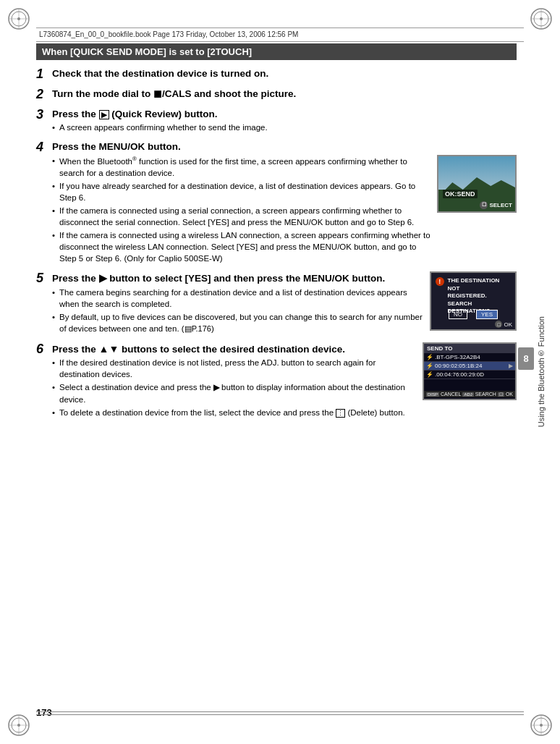  What do you see at coordinates (284, 127) in the screenshot?
I see `step-3-bullet-1: A screen appears confirming whether to s…` at bounding box center [284, 127].